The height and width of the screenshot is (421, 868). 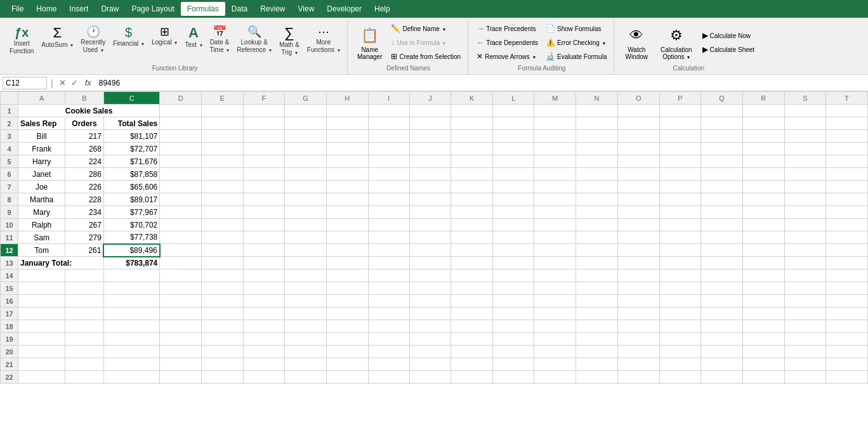 What do you see at coordinates (10, 276) in the screenshot?
I see `row-header-14: 14` at bounding box center [10, 276].